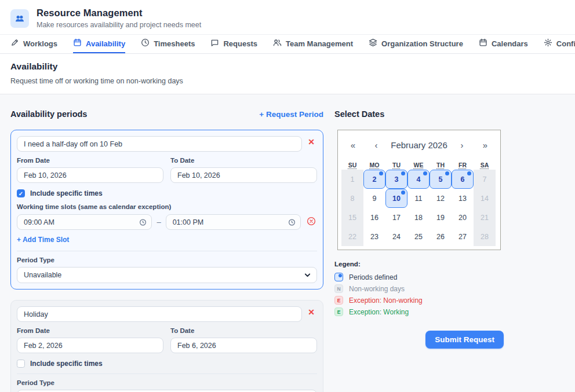 This screenshot has width=575, height=392. I want to click on page-title: Availability, so click(288, 67).